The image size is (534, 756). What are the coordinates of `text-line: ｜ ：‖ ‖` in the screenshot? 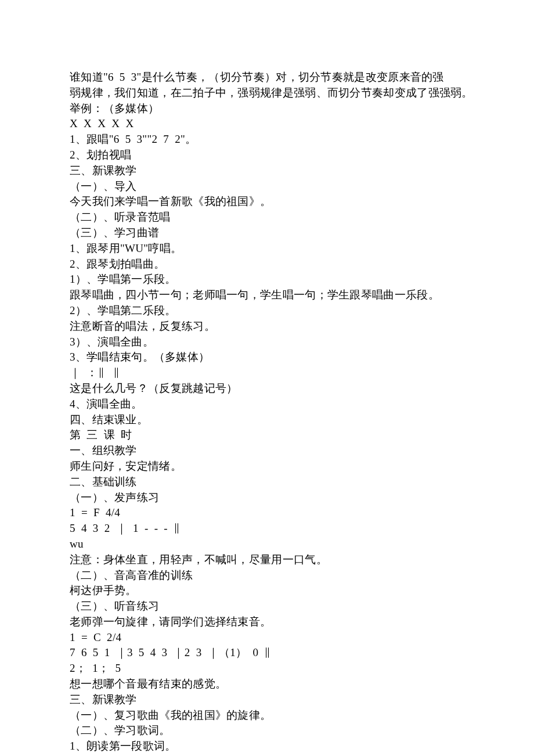 It's located at (267, 373).